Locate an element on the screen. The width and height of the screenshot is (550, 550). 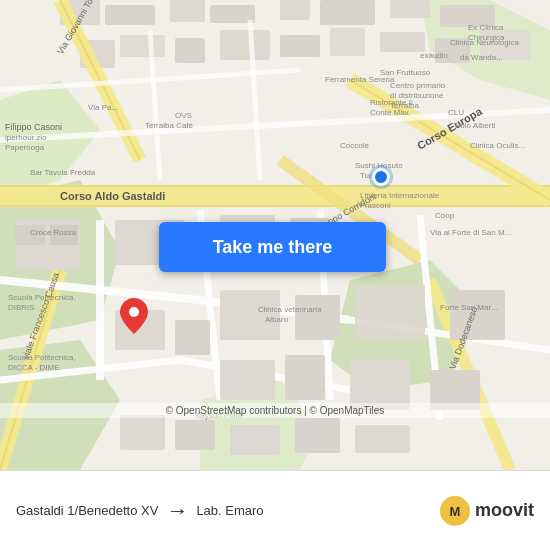
route-to-label: Lab. Emaro is located at coordinates (230, 510).